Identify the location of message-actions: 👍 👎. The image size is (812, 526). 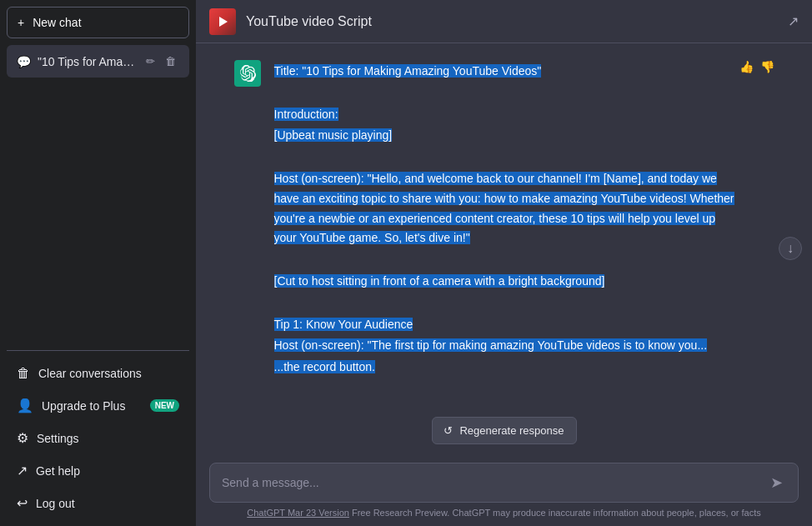
(757, 67).